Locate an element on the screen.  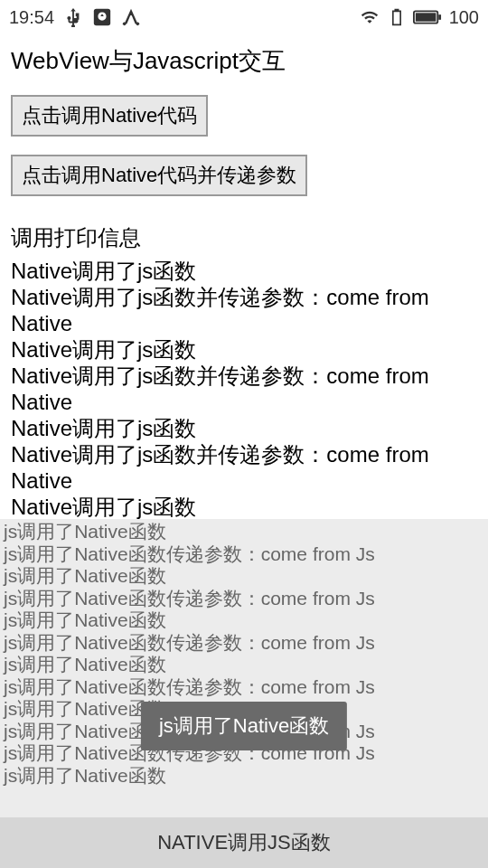
call-native-button: 点击调用Native代码 is located at coordinates (109, 116).